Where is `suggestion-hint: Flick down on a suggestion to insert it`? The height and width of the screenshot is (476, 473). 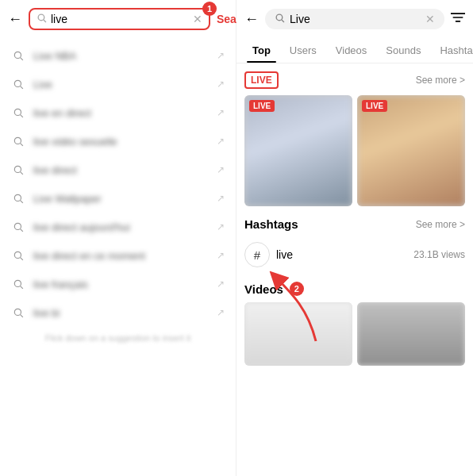 suggestion-hint: Flick down on a suggestion to insert it is located at coordinates (117, 338).